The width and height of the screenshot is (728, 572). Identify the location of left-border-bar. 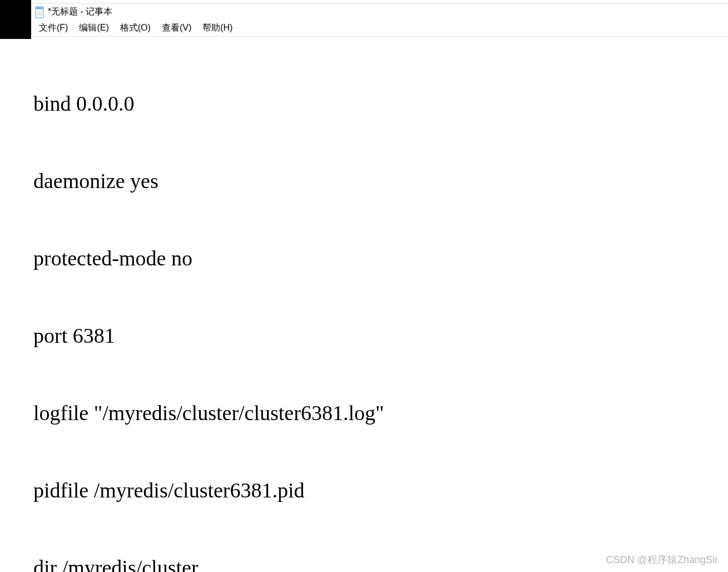
(16, 19).